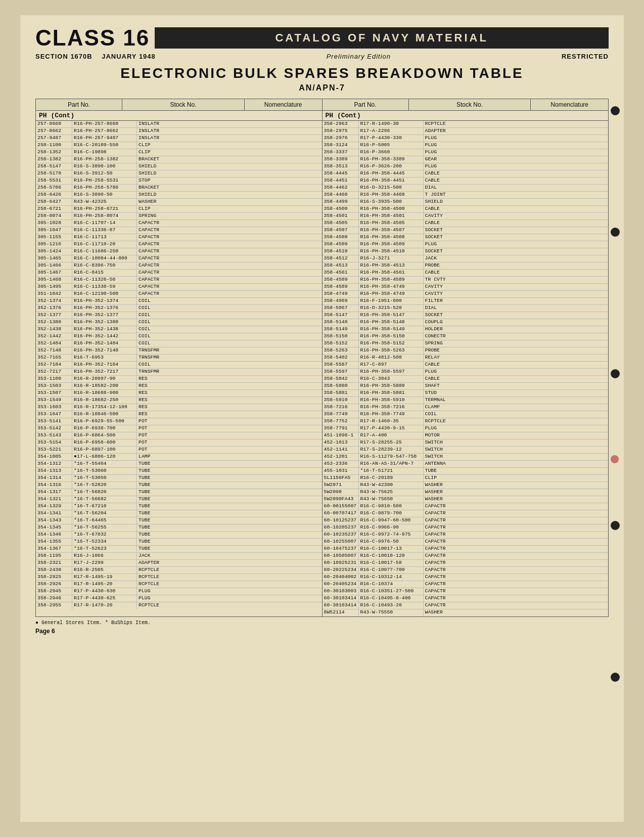 This screenshot has width=644, height=837. I want to click on table-row: 305-1495 R16-C-11338-59 CAPACTR, so click(179, 287).